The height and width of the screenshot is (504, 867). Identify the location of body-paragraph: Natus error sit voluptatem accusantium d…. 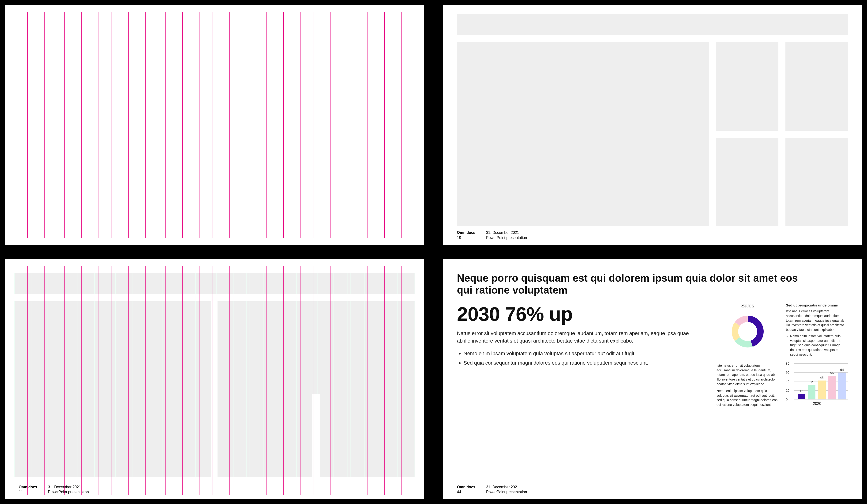
(576, 337).